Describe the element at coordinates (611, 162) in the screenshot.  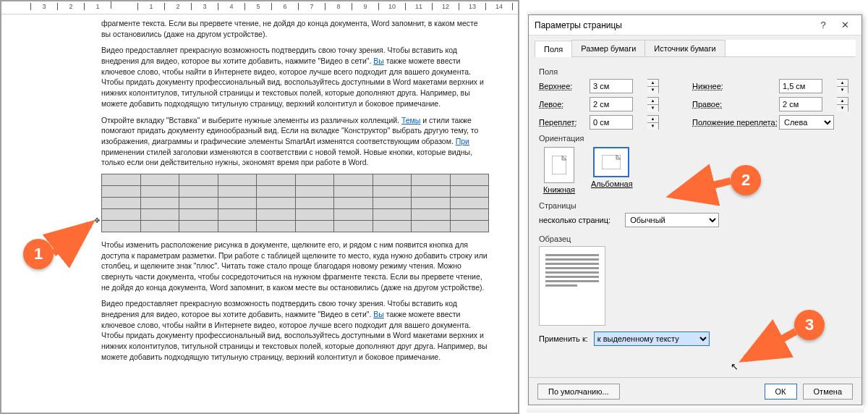
I see `landscape-icon` at that location.